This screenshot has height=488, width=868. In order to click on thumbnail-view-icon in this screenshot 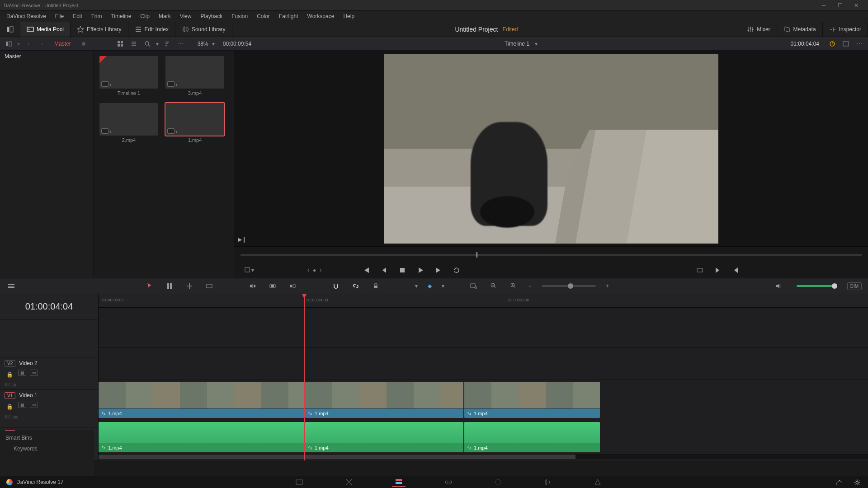, I will do `click(120, 44)`.